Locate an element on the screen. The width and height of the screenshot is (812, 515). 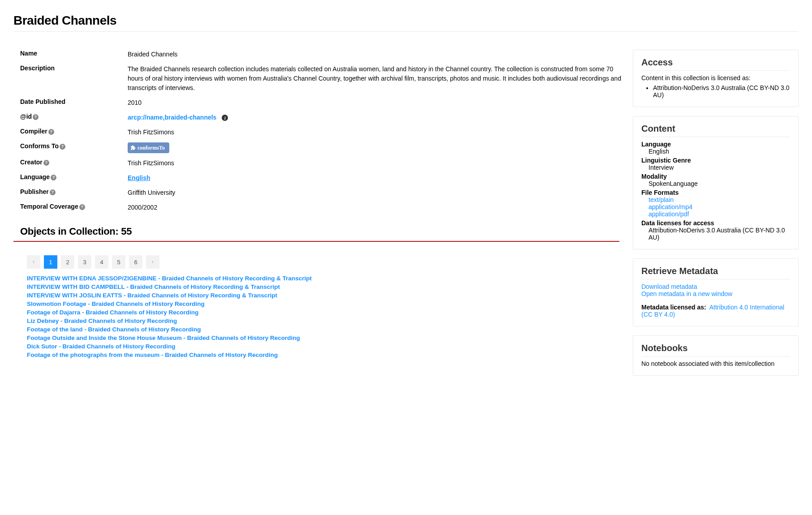
meta-label-id-text: @id is located at coordinates (26, 116).